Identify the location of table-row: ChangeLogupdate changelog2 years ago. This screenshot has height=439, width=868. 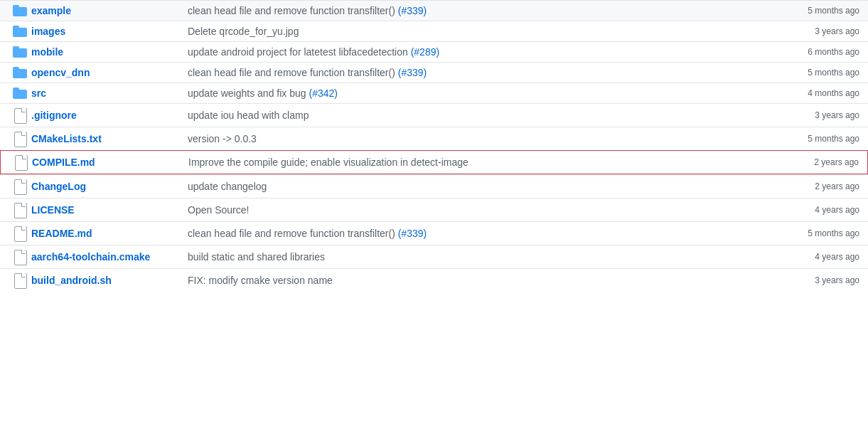
(434, 186).